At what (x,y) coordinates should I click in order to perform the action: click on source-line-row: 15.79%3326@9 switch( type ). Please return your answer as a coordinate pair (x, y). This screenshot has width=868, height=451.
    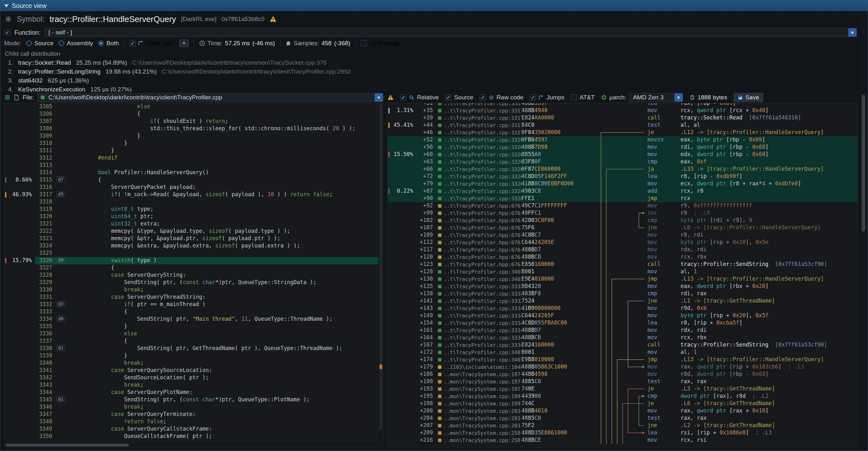
    Looking at the image, I should click on (191, 261).